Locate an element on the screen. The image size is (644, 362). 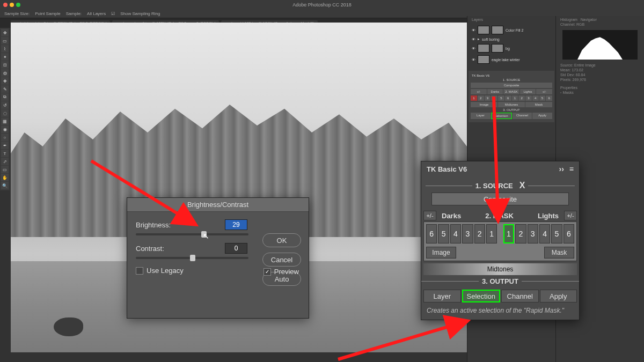
dodge-tool: ○ is located at coordinates (5, 137).